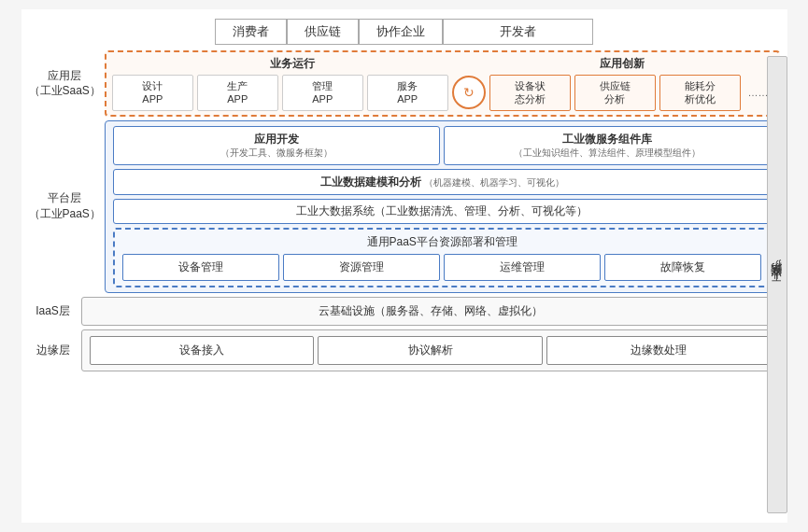 The image size is (808, 532). What do you see at coordinates (291, 63) in the screenshot?
I see `business-run-label: 业务运行` at bounding box center [291, 63].